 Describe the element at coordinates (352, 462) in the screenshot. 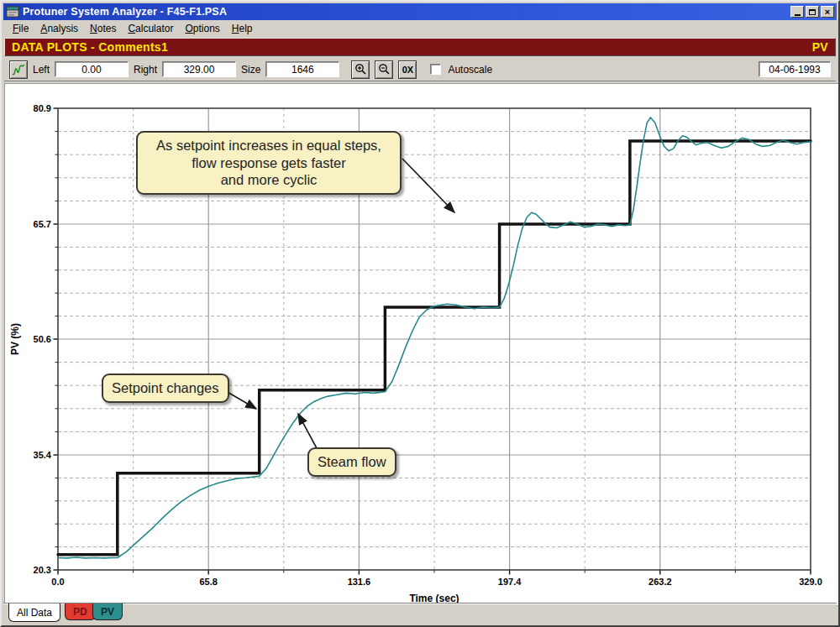

I see `annotation-steam-flow: Steam flow` at that location.